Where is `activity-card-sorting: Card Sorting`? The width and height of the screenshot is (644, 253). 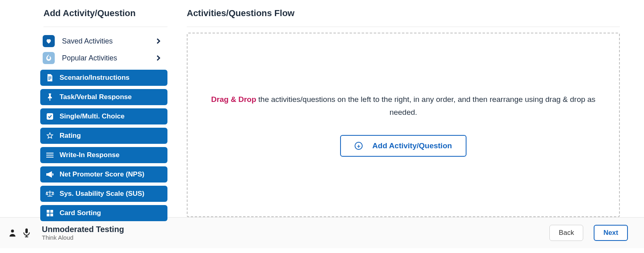
activity-card-sorting: Card Sorting is located at coordinates (104, 213).